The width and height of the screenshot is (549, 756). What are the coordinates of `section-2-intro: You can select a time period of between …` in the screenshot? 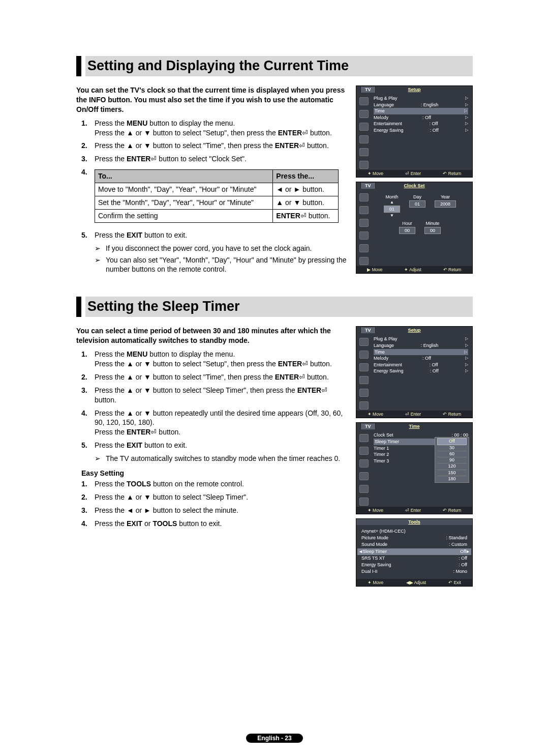 It's located at (212, 336).